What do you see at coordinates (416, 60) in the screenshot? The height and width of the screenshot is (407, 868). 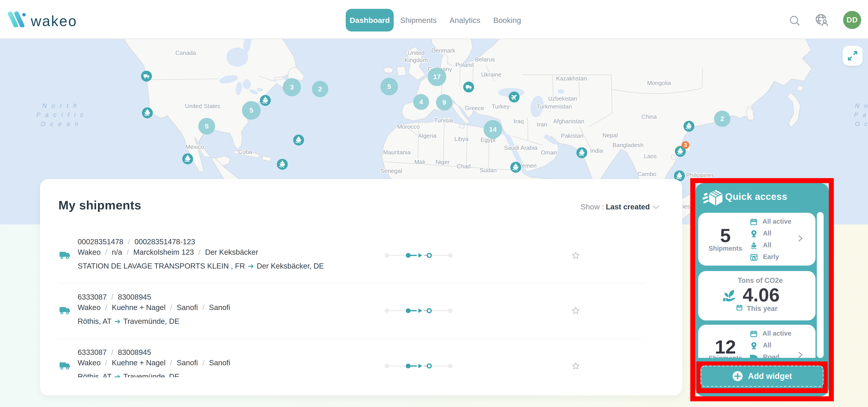 I see `svg-text: Kingdom` at bounding box center [416, 60].